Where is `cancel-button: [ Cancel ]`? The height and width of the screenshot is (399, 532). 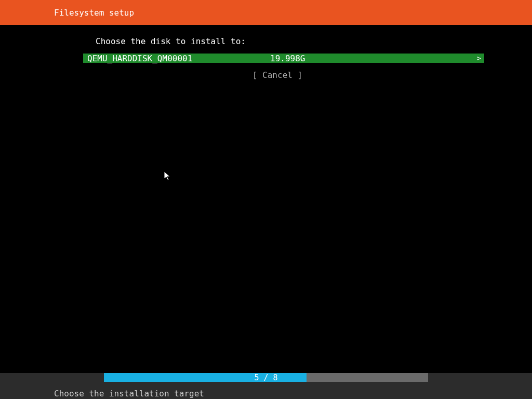
cancel-button: [ Cancel ] is located at coordinates (277, 75).